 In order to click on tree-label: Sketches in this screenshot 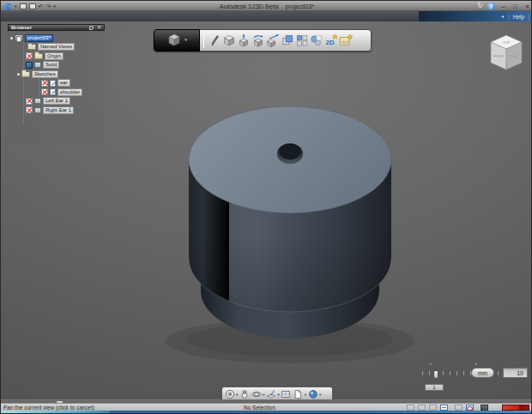, I will do `click(45, 74)`.